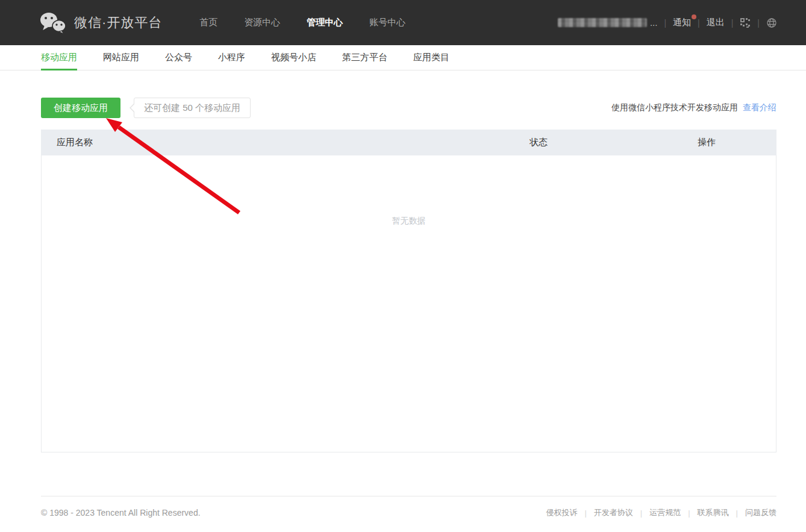  I want to click on page-footer: © 1998 - 2023 Tencent All Right Reserved…, so click(408, 507).